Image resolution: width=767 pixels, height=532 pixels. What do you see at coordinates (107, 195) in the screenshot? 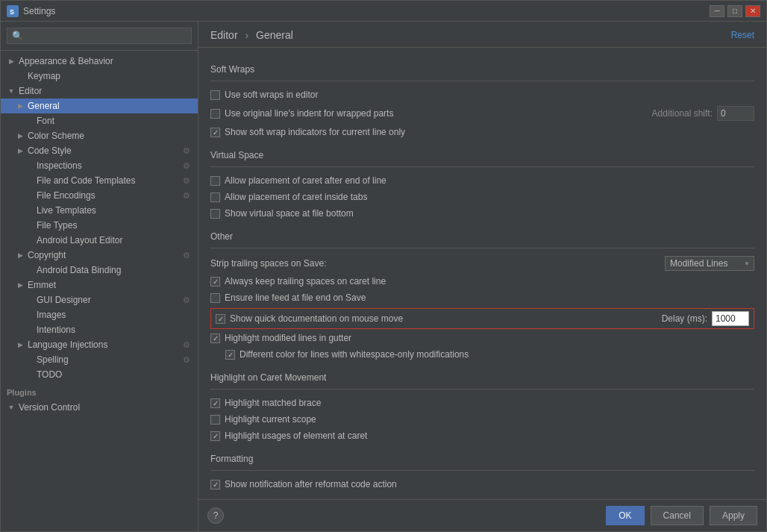
I see `sidebar-item-label: File Encodings` at bounding box center [107, 195].